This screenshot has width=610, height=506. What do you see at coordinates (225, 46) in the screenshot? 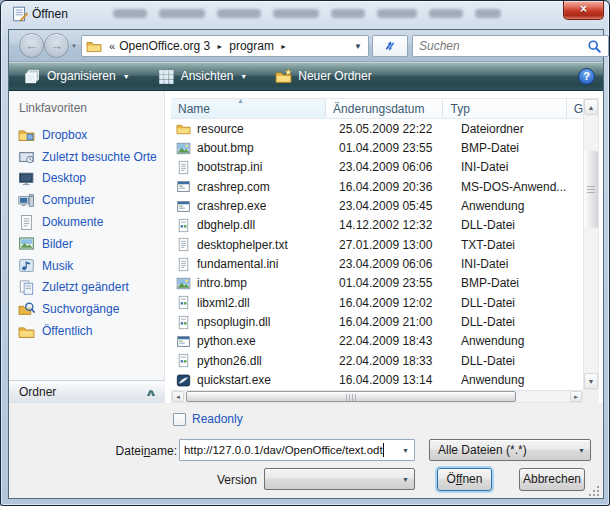
I see `breadcrumb: « OpenOffice.org 3►program► ▼` at bounding box center [225, 46].